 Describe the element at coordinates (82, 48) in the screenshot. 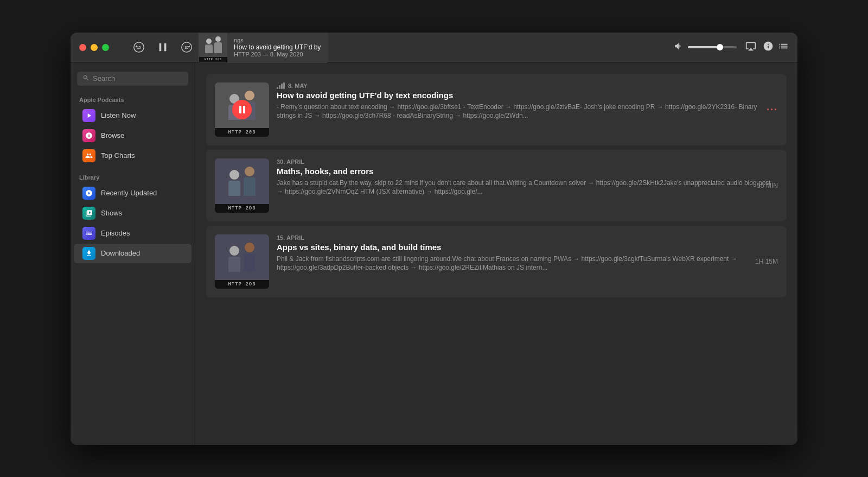

I see `close-button` at that location.